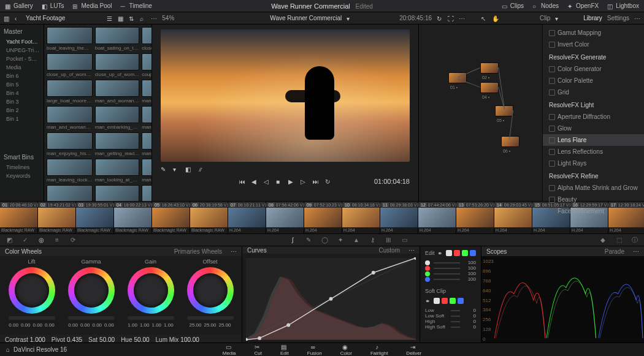  Describe the element at coordinates (22, 110) in the screenshot. I see `tree-item: Bin 2` at that location.